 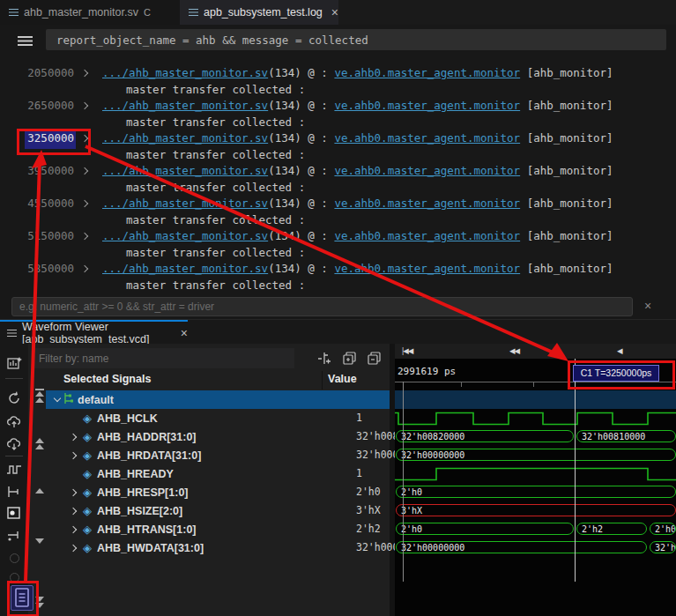 I want to click on wave-row-ahb-hresp-1-0-: 2'h0, so click(x=536, y=492).